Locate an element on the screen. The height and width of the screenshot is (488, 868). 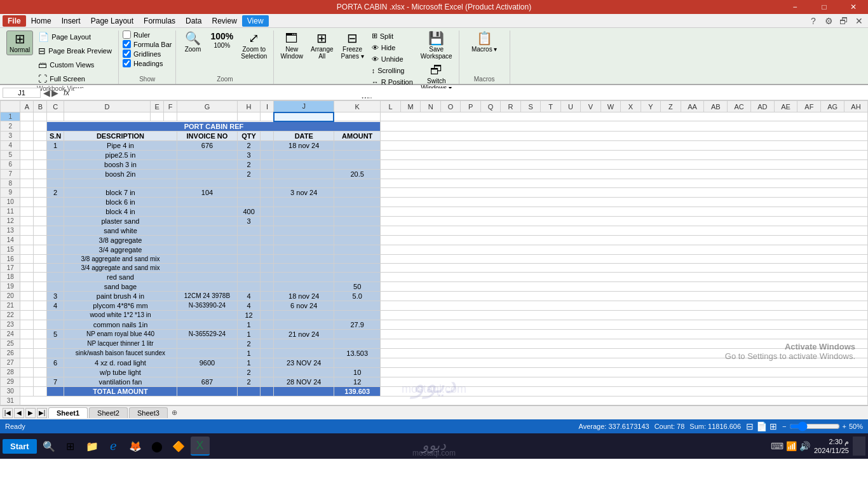
cell-reference-input is located at coordinates (22, 93).